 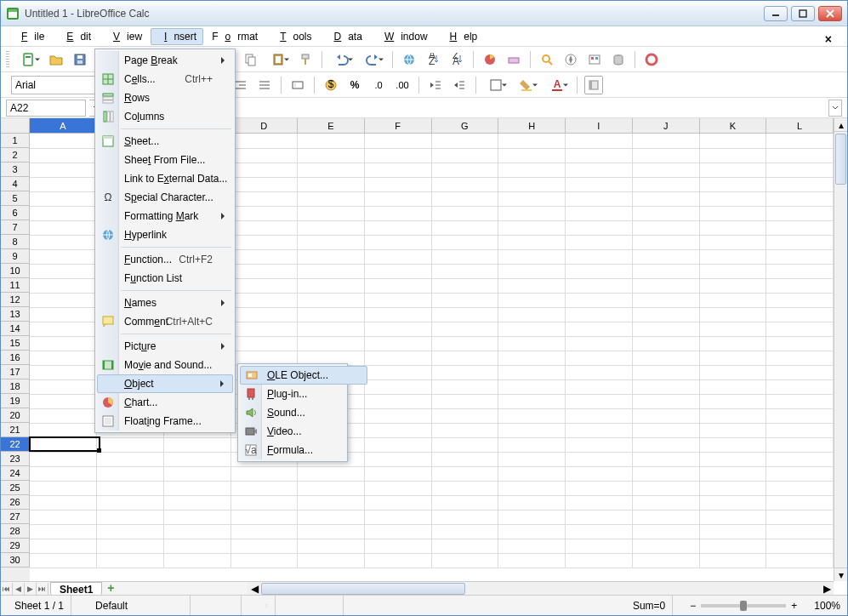 What do you see at coordinates (304, 413) in the screenshot?
I see `menu-item-sound: Sound...` at bounding box center [304, 413].